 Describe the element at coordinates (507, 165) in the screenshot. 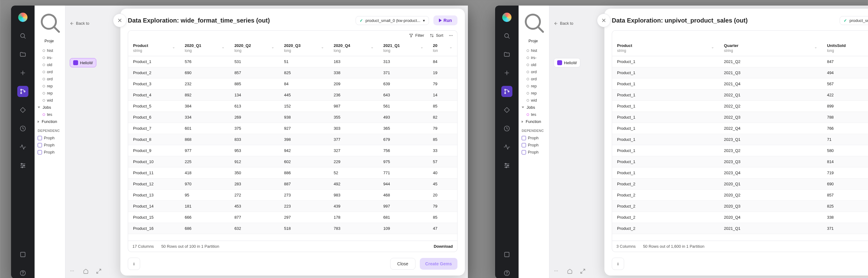

I see `sliders-icon` at that location.